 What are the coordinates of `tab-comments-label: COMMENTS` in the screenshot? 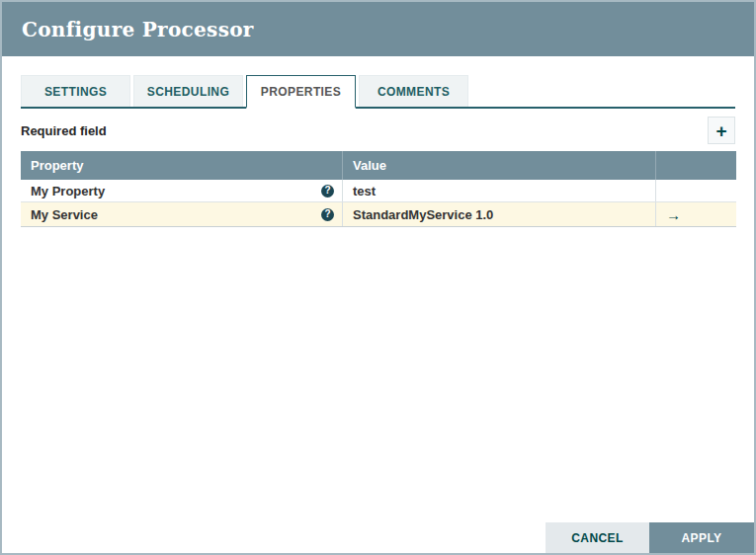 It's located at (413, 92).